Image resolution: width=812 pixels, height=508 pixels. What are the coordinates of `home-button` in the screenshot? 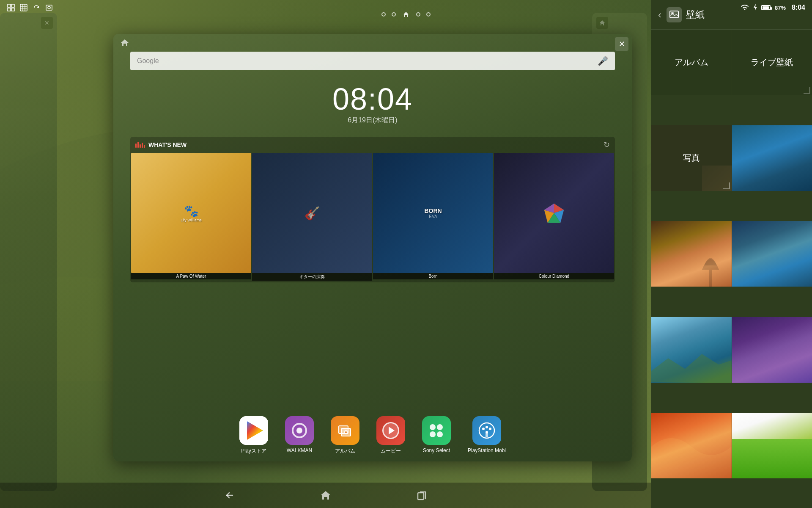 It's located at (326, 495).